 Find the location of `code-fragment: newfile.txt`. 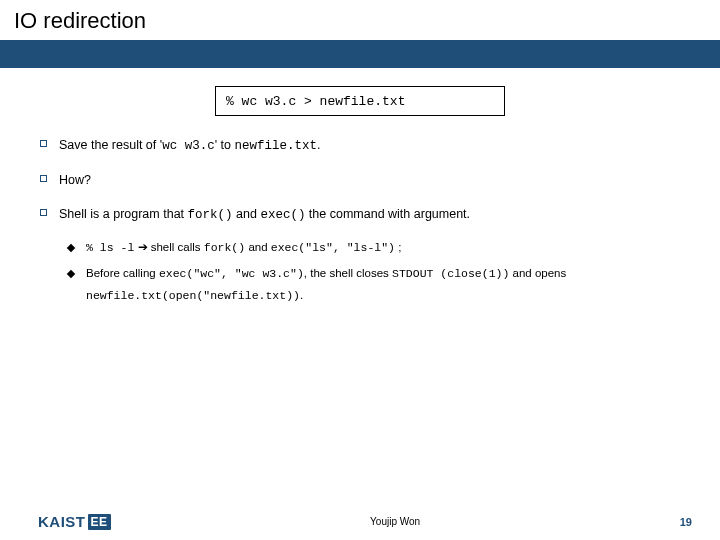

code-fragment: newfile.txt is located at coordinates (276, 146).